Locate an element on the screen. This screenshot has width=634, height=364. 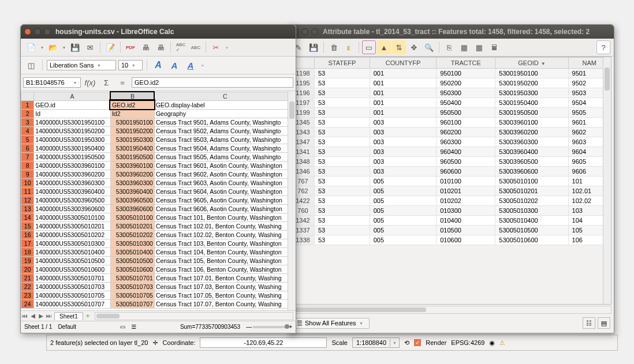
formula-input: GEO.id2 is located at coordinates (212, 82).